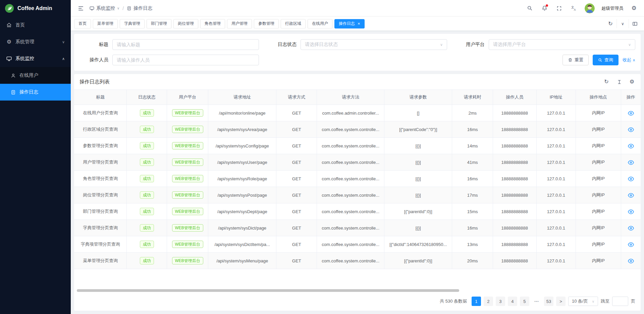 The width and height of the screenshot is (644, 314). Describe the element at coordinates (239, 24) in the screenshot. I see `tab: 用户管理` at that location.